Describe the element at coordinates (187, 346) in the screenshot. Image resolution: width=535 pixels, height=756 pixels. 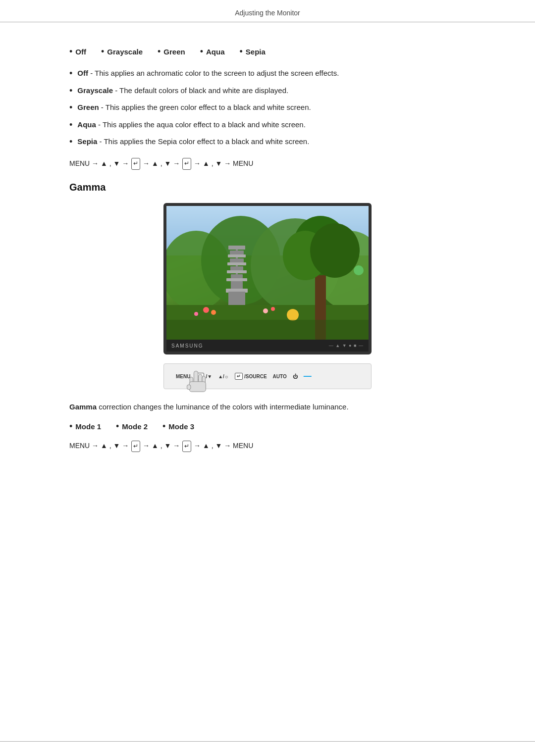
I see `brand-name: SAMSUNG` at that location.